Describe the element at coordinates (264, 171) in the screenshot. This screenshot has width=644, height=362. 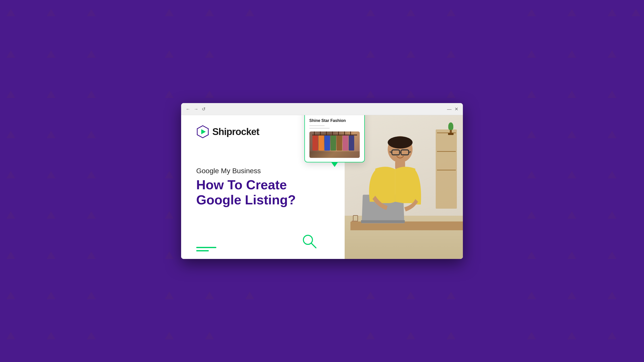
I see `subtitle-text: Google My Business` at that location.